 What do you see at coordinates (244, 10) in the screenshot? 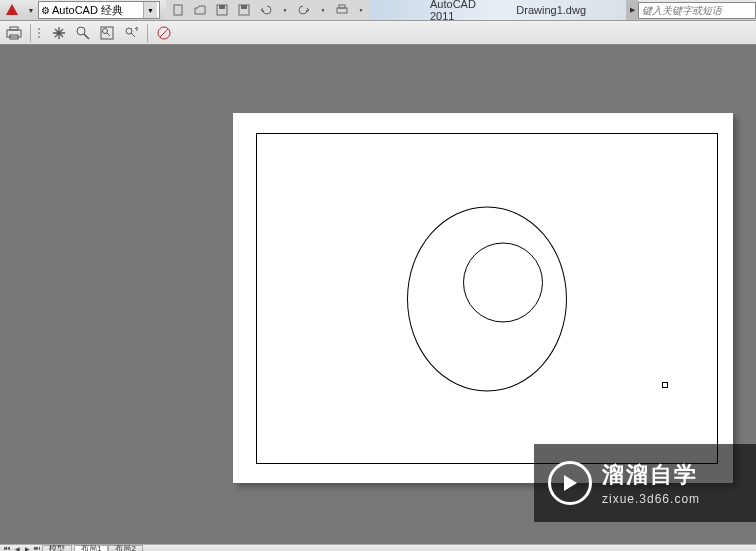
I see `qat-saveas-button` at bounding box center [244, 10].